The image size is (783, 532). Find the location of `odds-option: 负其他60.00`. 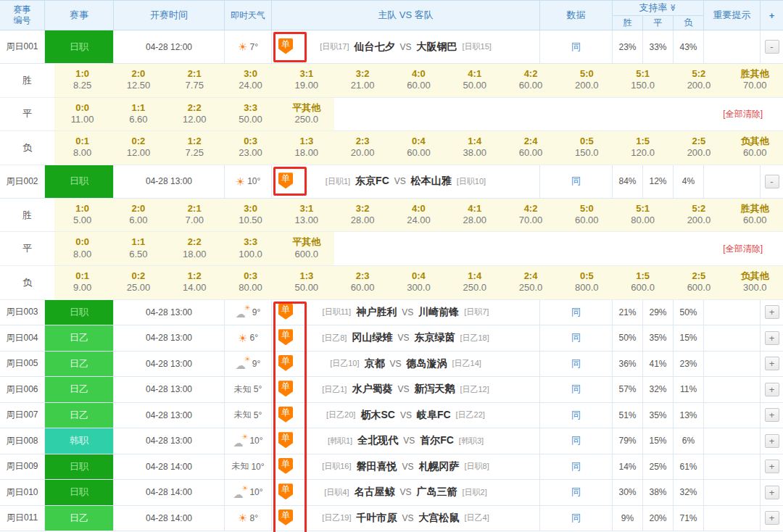

odds-option: 负其他60.00 is located at coordinates (755, 148).